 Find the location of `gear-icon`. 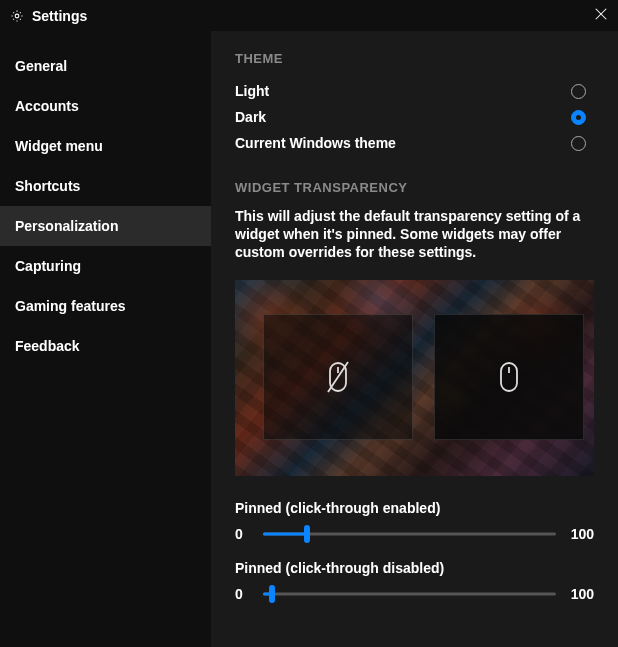

gear-icon is located at coordinates (17, 16).